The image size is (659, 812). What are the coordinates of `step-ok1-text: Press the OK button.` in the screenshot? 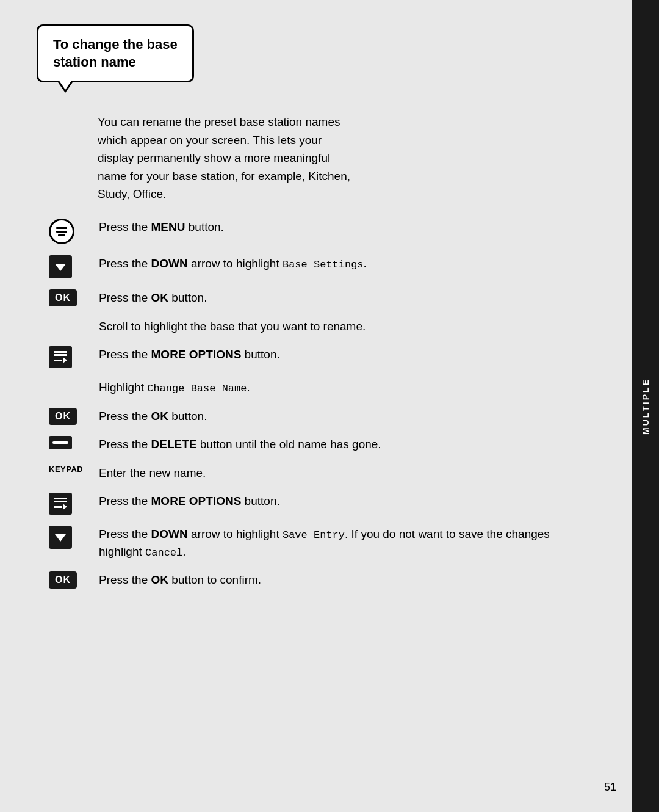 It's located at (347, 298).